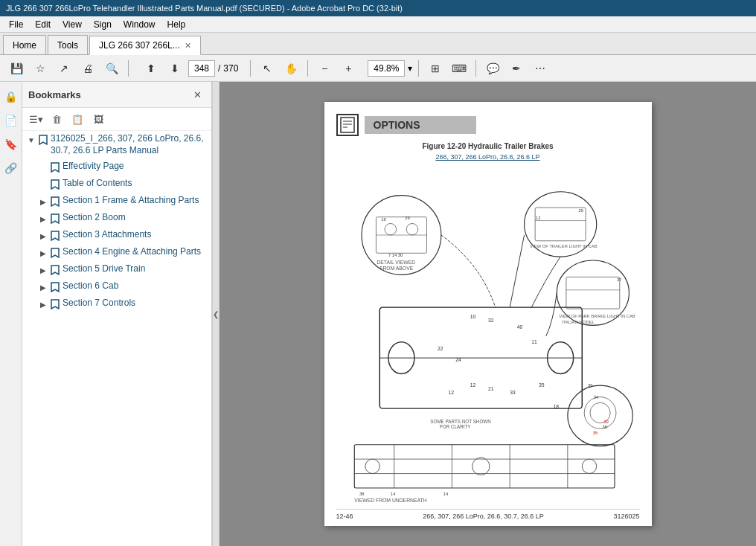 The width and height of the screenshot is (756, 546). I want to click on more-tools-button: ⋯, so click(540, 68).